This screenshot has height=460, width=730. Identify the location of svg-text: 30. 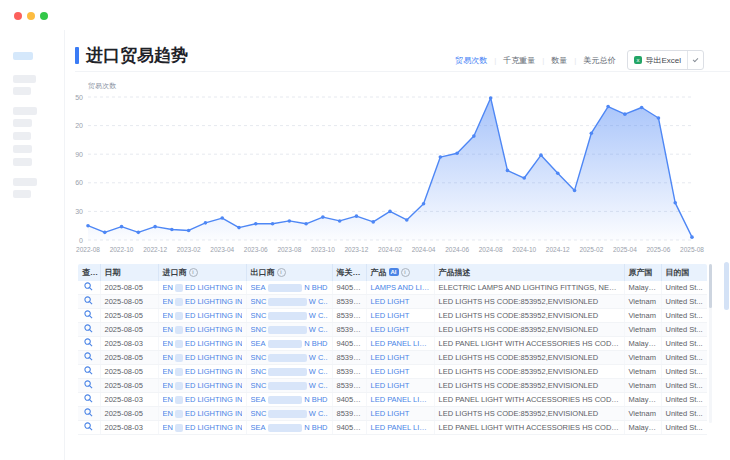
(79, 212).